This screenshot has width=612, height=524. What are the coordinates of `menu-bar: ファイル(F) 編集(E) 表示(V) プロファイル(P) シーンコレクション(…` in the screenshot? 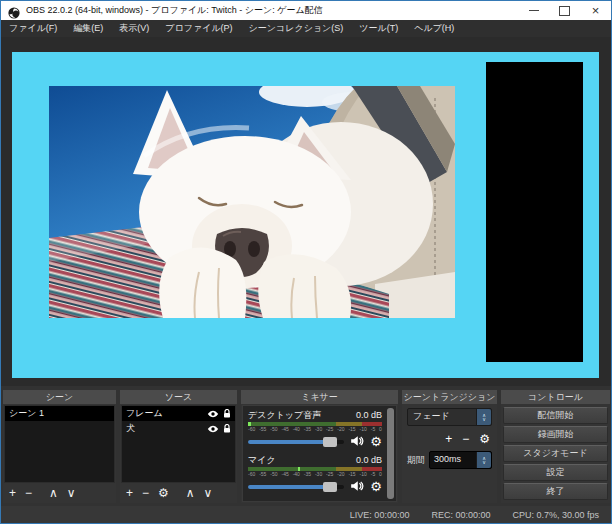 It's located at (306, 29).